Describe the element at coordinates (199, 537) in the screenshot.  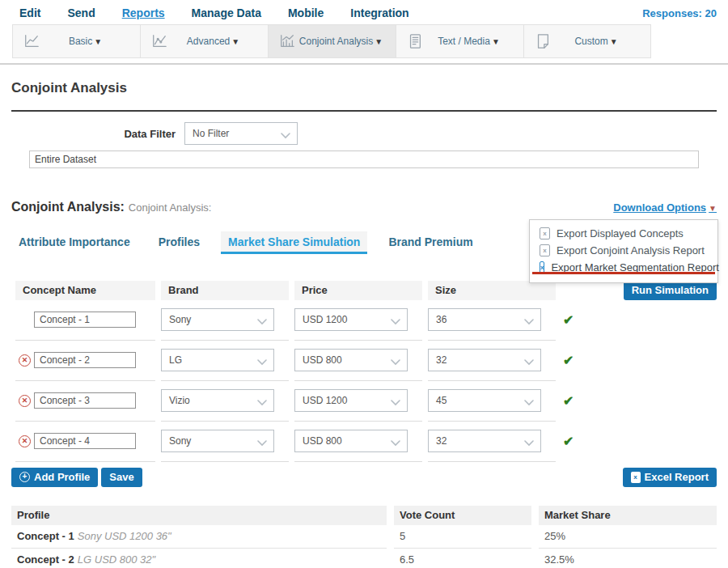
I see `table-row: Concept - 1Sony USD 1200 36"` at that location.